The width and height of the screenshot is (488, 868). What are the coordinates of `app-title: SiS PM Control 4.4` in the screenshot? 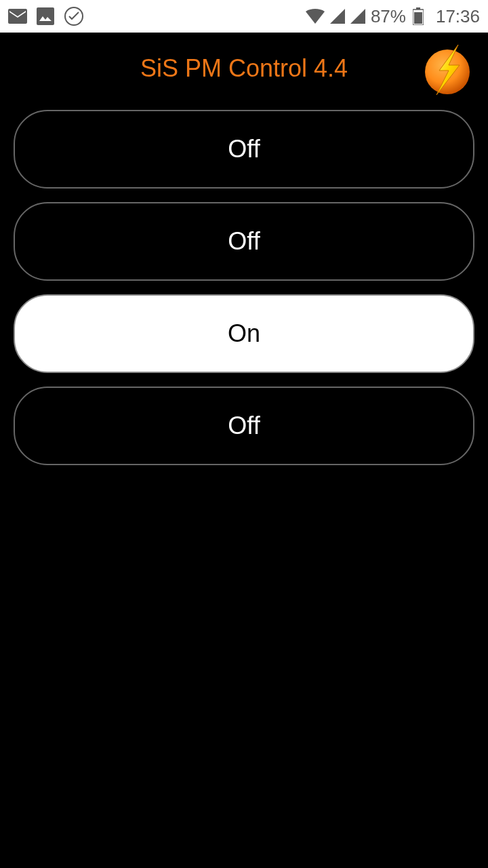 It's located at (244, 68).